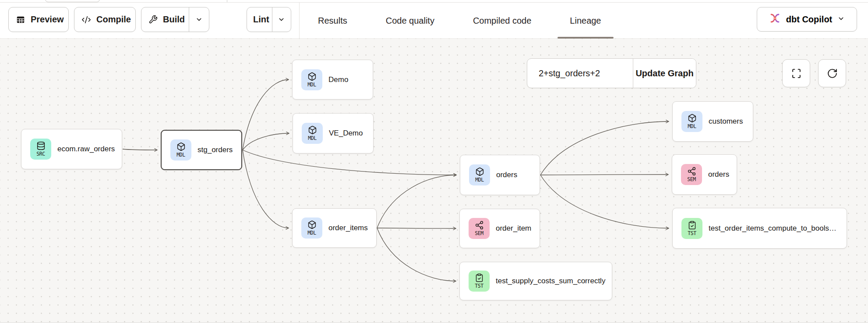 The width and height of the screenshot is (868, 328). Describe the element at coordinates (73, 1) in the screenshot. I see `editor-tab-edge` at that location.